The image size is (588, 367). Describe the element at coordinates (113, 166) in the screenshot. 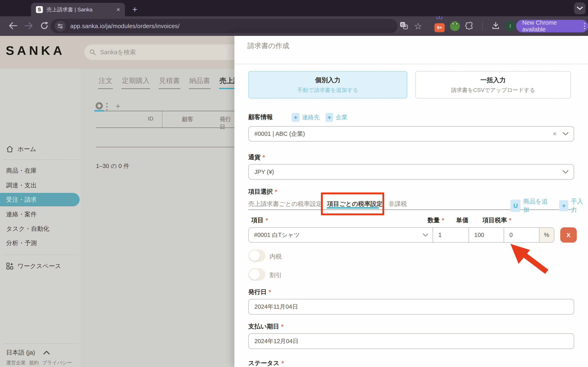

I see `pagination-count: 1–30 の 0 件` at that location.